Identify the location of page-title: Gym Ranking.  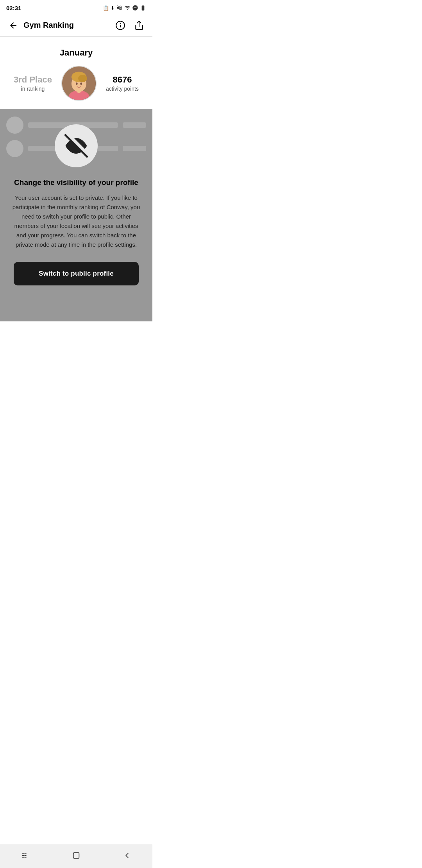
(48, 25).